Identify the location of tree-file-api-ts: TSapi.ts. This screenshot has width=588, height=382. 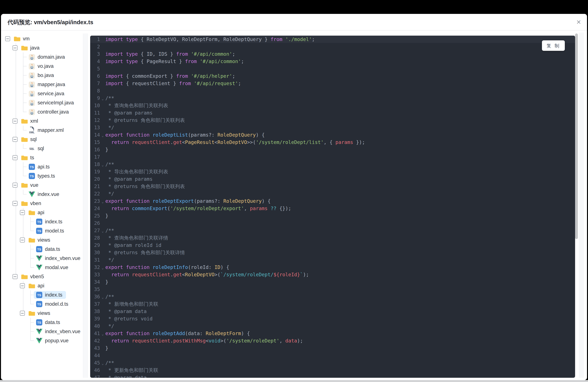
(42, 167).